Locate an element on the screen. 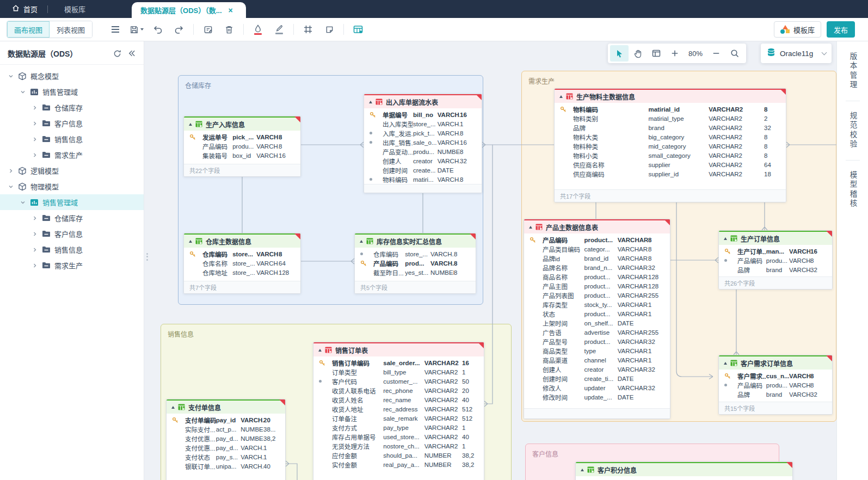 This screenshot has width=868, height=480. entity-header: 出入库单据流水表 is located at coordinates (423, 101).